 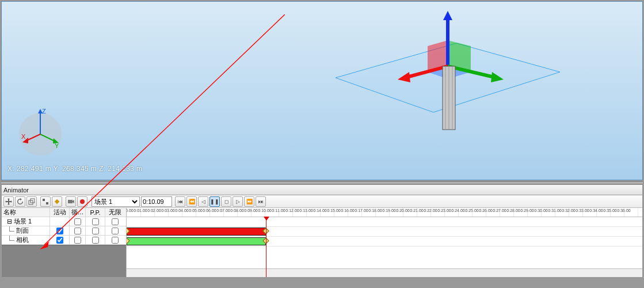 I want to click on transport-pause-icon: ❚❚, so click(x=215, y=202).